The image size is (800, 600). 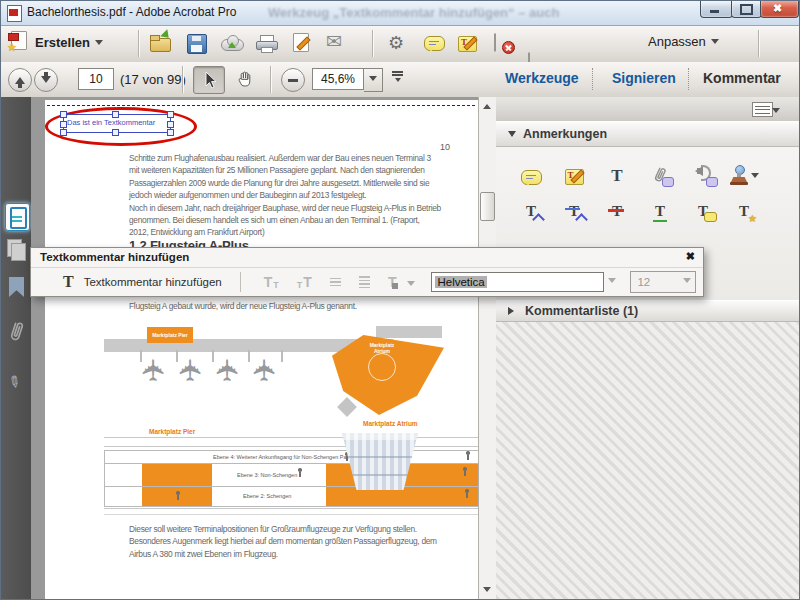 What do you see at coordinates (486, 592) in the screenshot?
I see `scroll-down-button` at bounding box center [486, 592].